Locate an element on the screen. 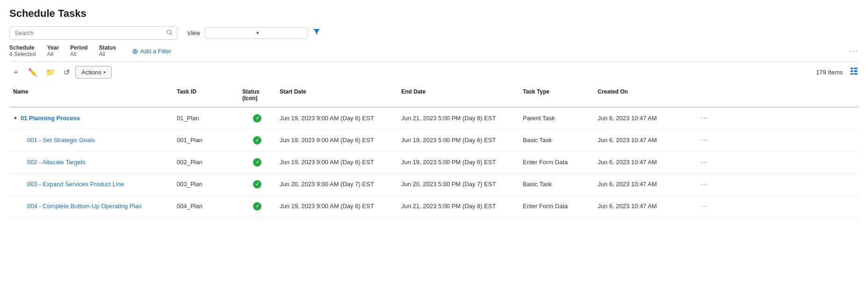 The width and height of the screenshot is (868, 298). filter-icon is located at coordinates (317, 33).